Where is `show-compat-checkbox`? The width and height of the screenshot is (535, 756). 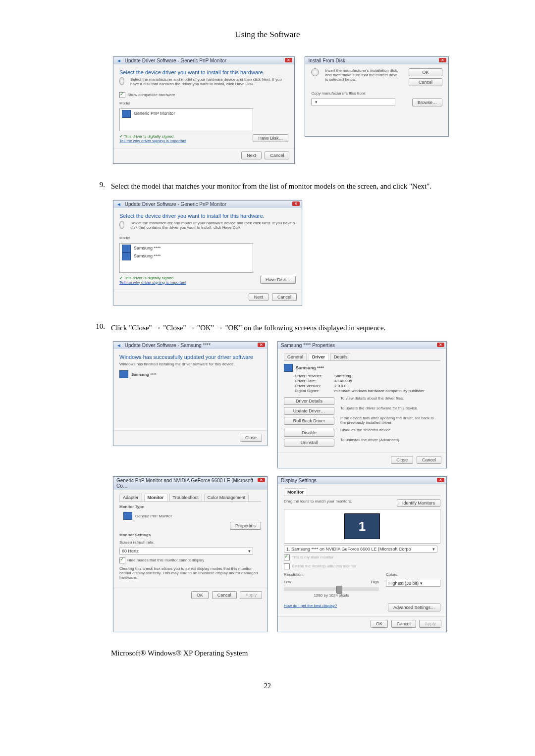 show-compat-checkbox is located at coordinates (122, 95).